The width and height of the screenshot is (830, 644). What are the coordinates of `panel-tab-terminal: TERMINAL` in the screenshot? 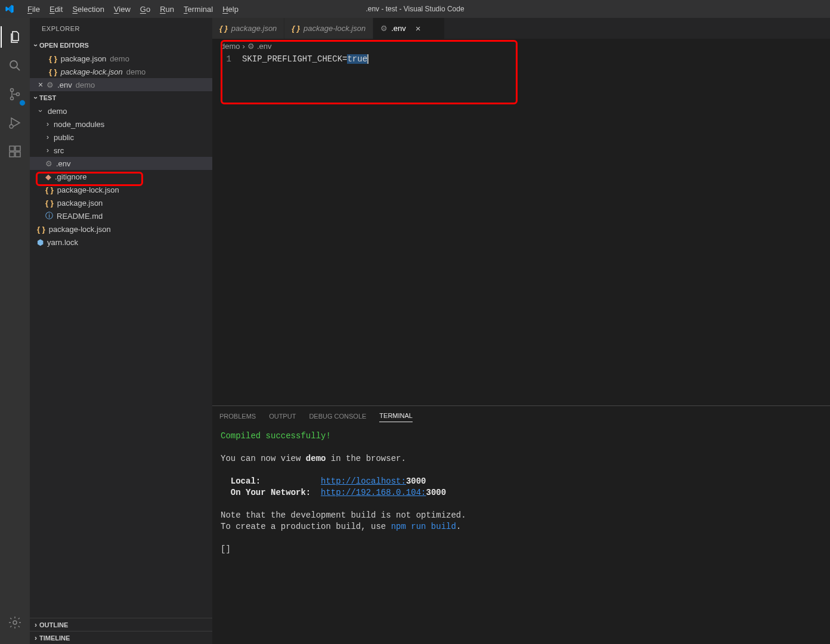 It's located at (396, 416).